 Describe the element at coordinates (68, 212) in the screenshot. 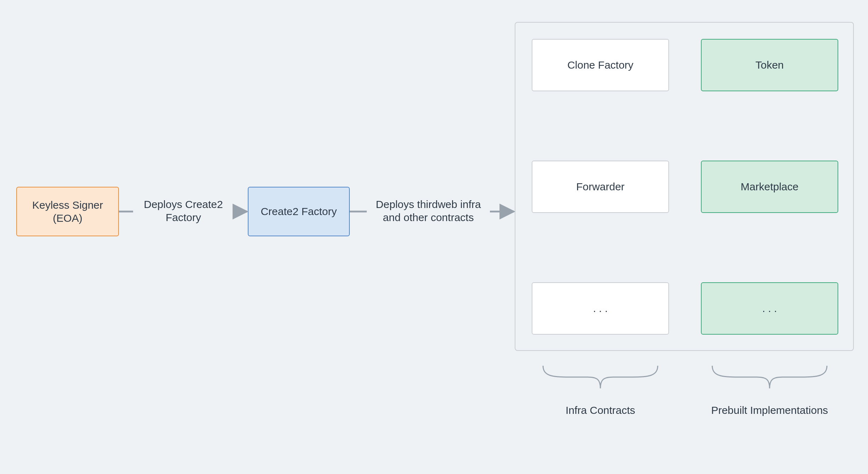

I see `node-keyless-signer: Keyless Signer (EOA)` at that location.